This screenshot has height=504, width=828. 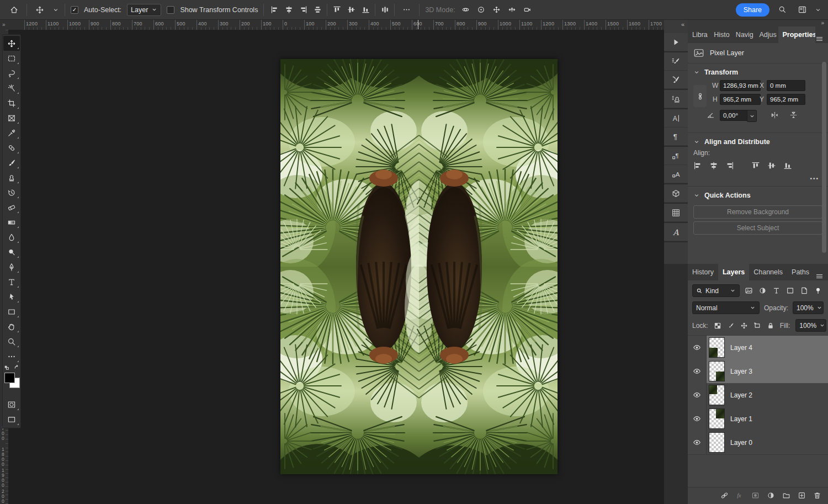 I want to click on filter-adj-button, so click(x=763, y=290).